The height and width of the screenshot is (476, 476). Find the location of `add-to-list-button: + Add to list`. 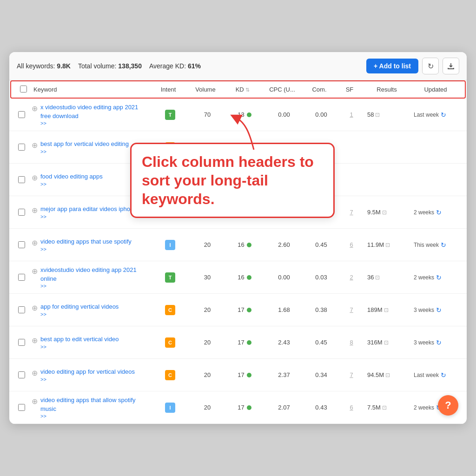

add-to-list-button: + Add to list is located at coordinates (392, 66).